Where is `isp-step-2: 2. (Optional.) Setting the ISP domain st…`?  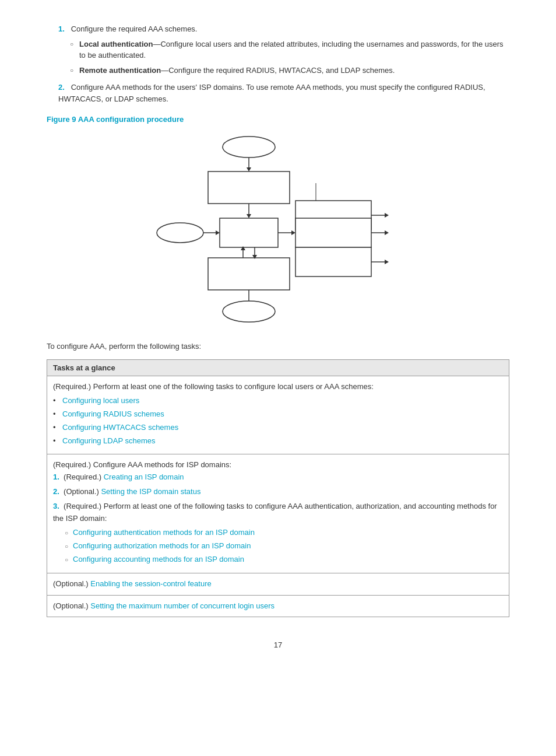 isp-step-2: 2. (Optional.) Setting the ISP domain st… is located at coordinates (278, 492).